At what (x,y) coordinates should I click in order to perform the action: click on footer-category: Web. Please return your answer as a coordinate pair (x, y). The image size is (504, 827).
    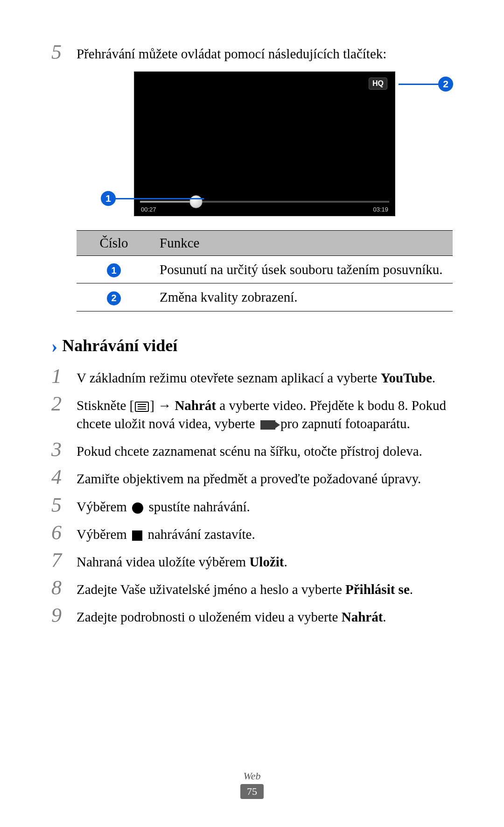
    Looking at the image, I should click on (252, 776).